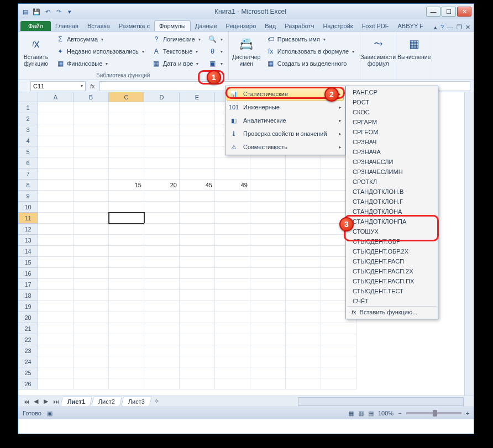 This screenshot has width=493, height=448. I want to click on row-header-11: 11, so click(28, 218).